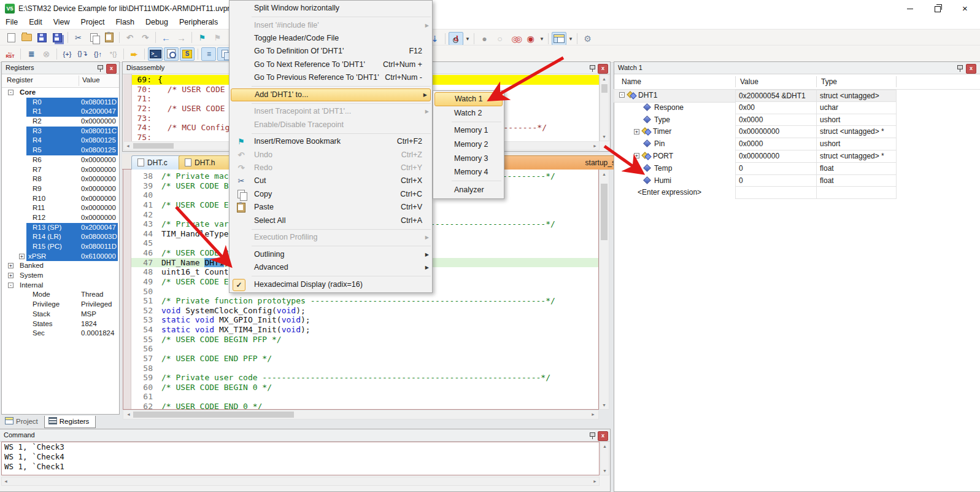 The height and width of the screenshot is (492, 980). Describe the element at coordinates (60, 286) in the screenshot. I see `register-row: -Internal` at that location.